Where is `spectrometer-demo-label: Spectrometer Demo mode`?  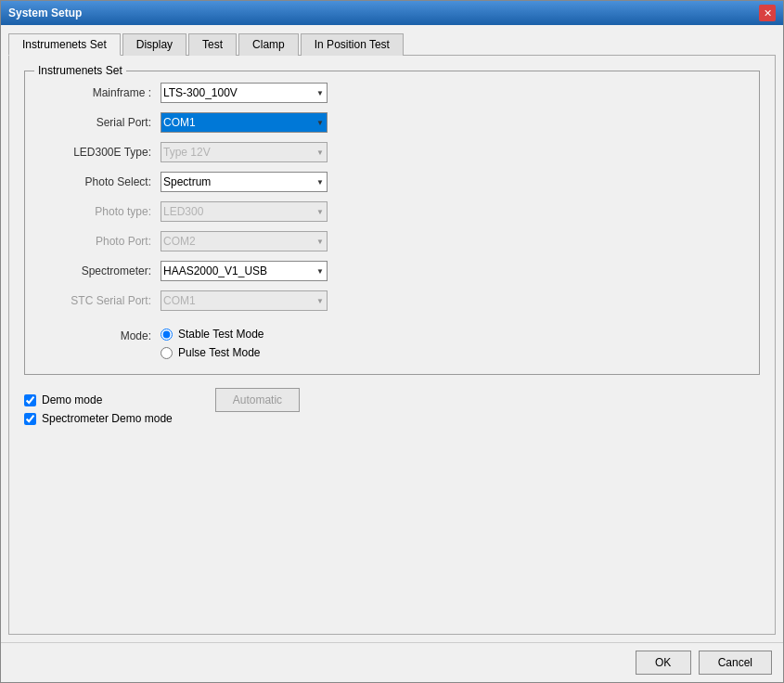 spectrometer-demo-label: Spectrometer Demo mode is located at coordinates (108, 419).